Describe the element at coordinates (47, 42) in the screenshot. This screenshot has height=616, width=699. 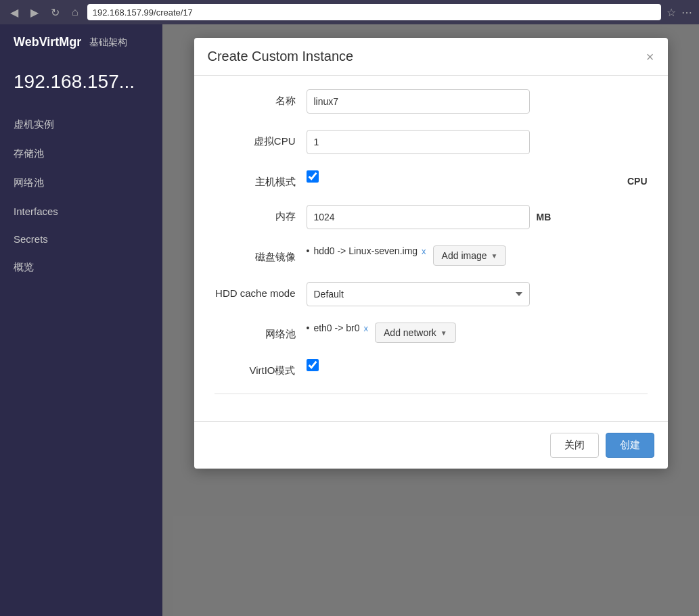
I see `app-logo: WebVirtMgr` at that location.